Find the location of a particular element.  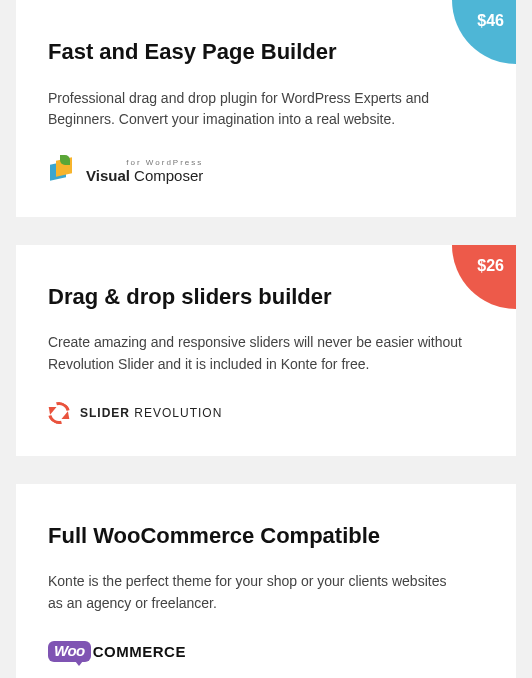

woo-bubble-icon: Woo is located at coordinates (70, 652).